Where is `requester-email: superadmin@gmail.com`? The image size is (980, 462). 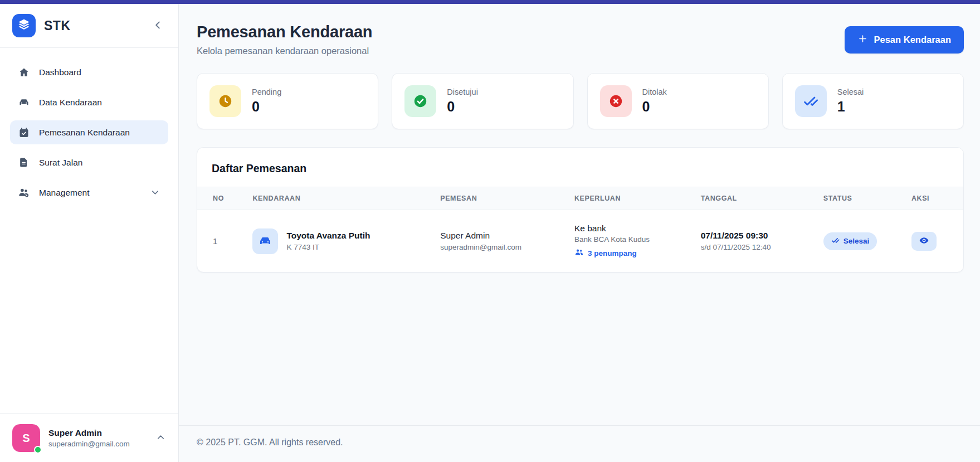
requester-email: superadmin@gmail.com is located at coordinates (501, 247).